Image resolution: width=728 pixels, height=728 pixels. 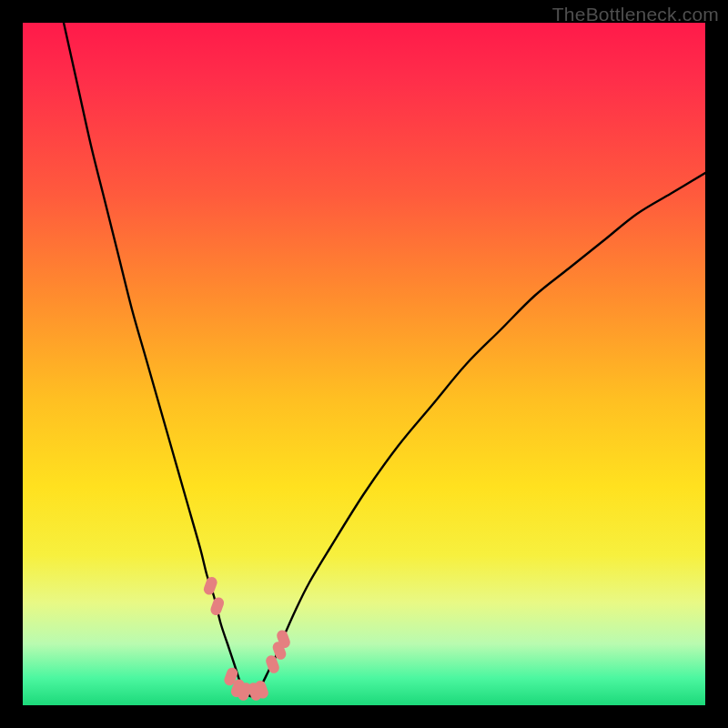 What do you see at coordinates (247, 639) in the screenshot?
I see `highlight-markers` at bounding box center [247, 639].